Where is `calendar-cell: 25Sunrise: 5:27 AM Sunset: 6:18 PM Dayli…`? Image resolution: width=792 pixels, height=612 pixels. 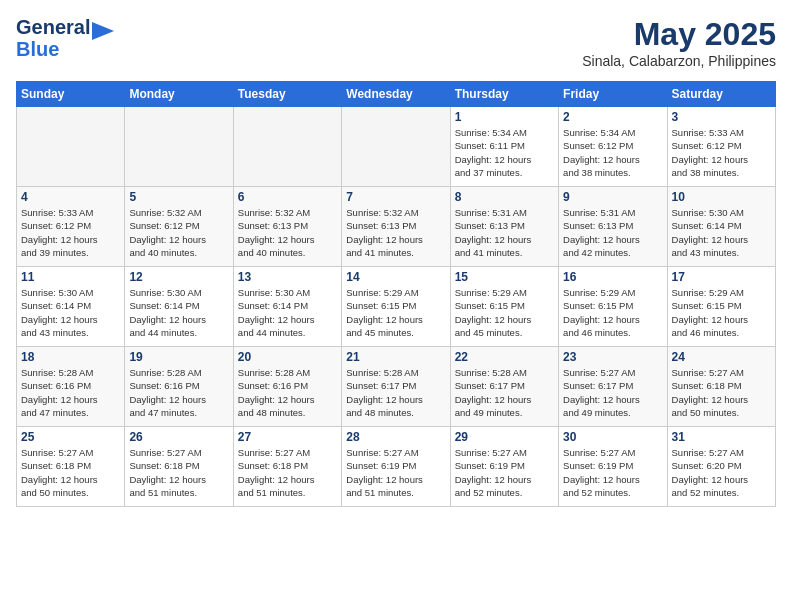
calendar-cell: 25Sunrise: 5:27 AM Sunset: 6:18 PM Dayli… is located at coordinates (71, 467).